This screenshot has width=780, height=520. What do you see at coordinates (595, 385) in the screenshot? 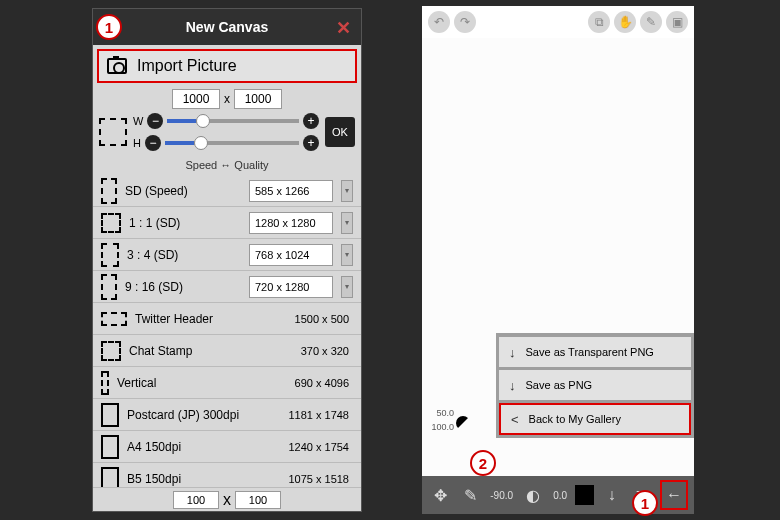
I see `save-png-button: ↓ Save as PNG` at bounding box center [595, 385].